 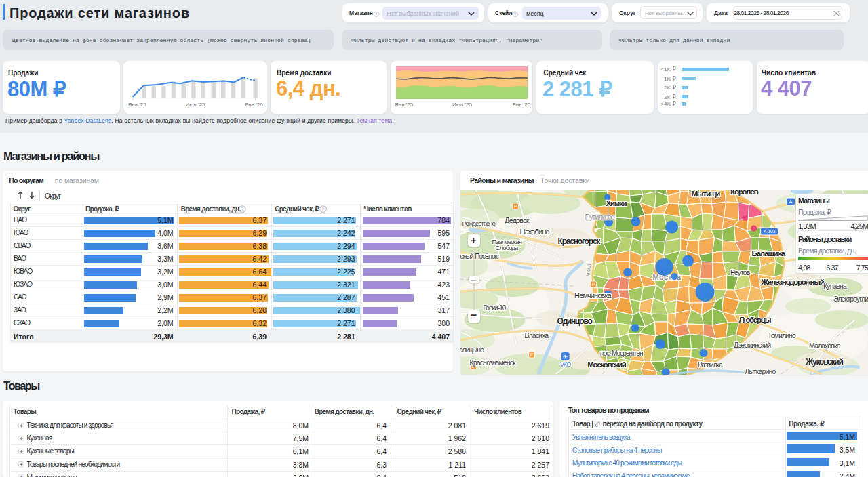 I want to click on svg-text: Мытищи, so click(x=707, y=194).